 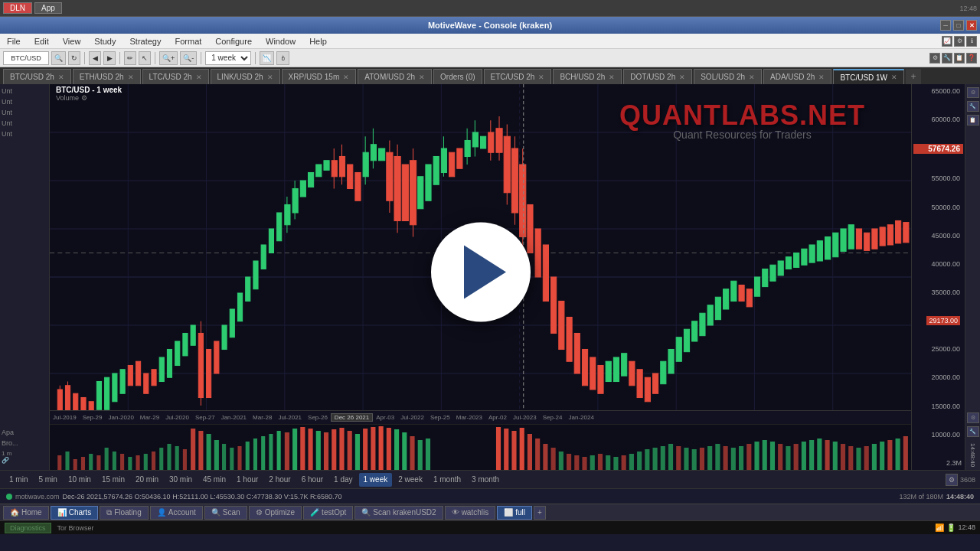 I want to click on toolbar-right-2: 🔧, so click(x=947, y=58).